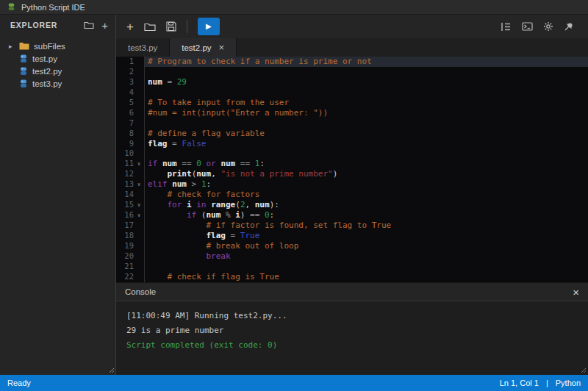  I want to click on tab-test3: test3.py, so click(143, 47).